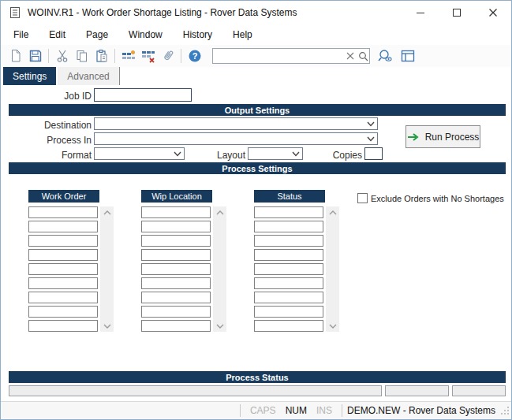 The width and height of the screenshot is (512, 420). Describe the element at coordinates (256, 13) in the screenshot. I see `title-bar: WOINV.R1 - Work Order Shortage Listing -…` at that location.